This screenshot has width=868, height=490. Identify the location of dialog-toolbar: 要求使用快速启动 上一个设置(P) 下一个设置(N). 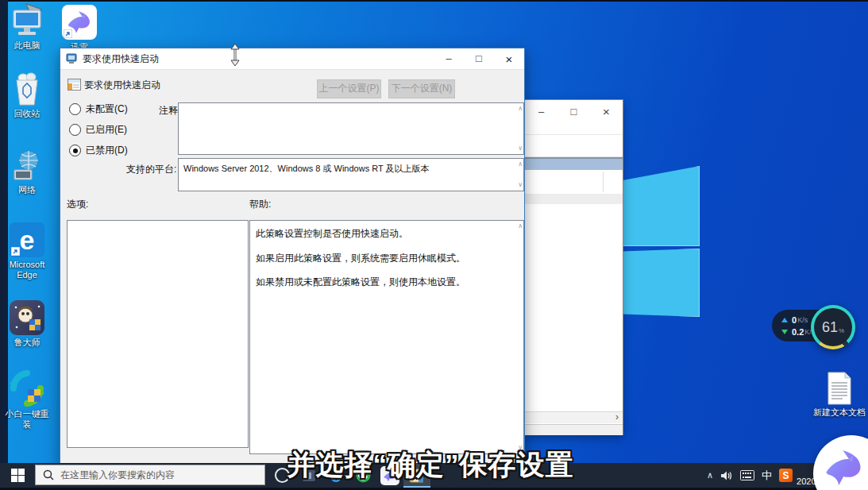
(292, 84).